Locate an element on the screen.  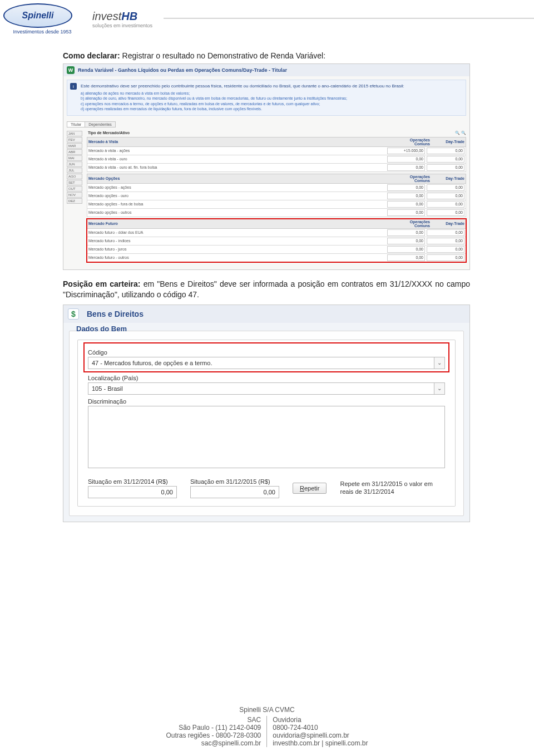
month-jul: JUL is located at coordinates (75, 170).